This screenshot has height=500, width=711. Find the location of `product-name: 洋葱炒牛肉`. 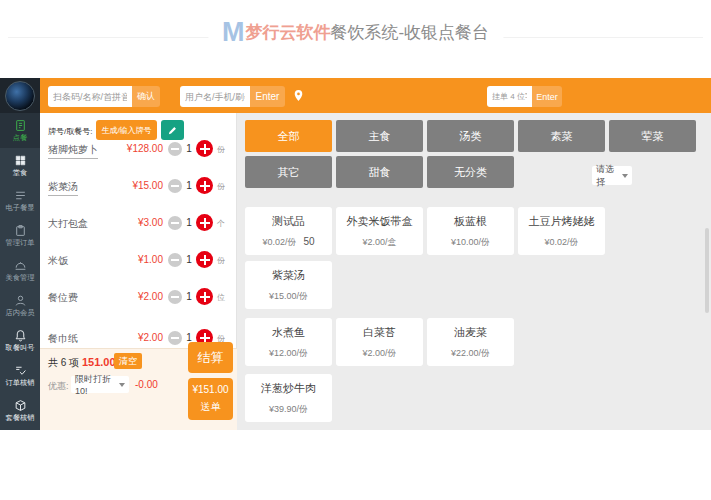

product-name: 洋葱炒牛肉 is located at coordinates (288, 388).